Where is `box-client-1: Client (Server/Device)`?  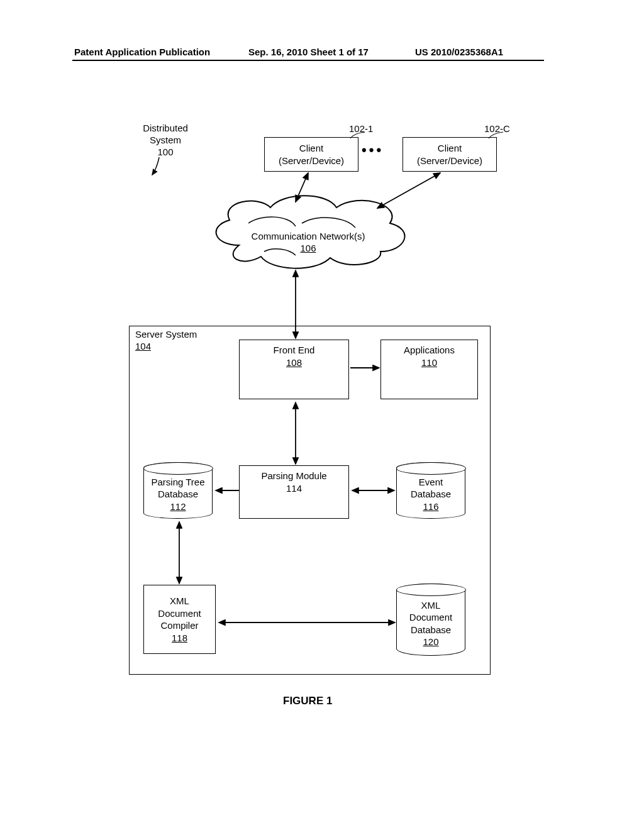
box-client-1: Client (Server/Device) is located at coordinates (311, 155).